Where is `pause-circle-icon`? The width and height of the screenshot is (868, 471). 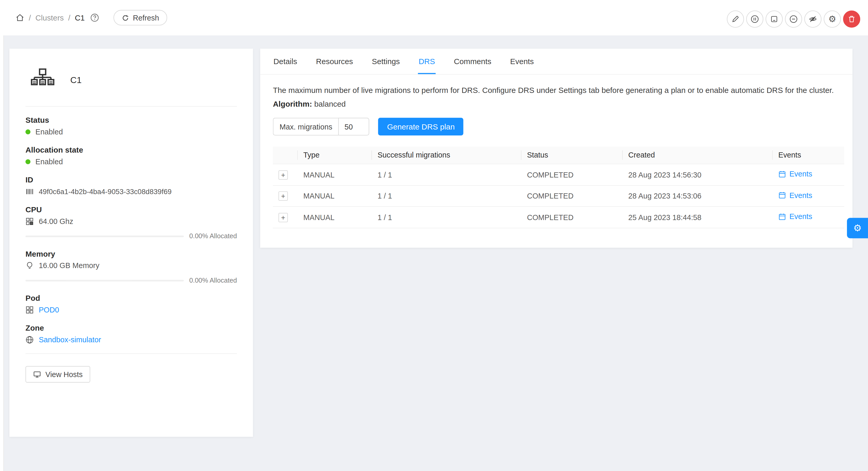 pause-circle-icon is located at coordinates (755, 19).